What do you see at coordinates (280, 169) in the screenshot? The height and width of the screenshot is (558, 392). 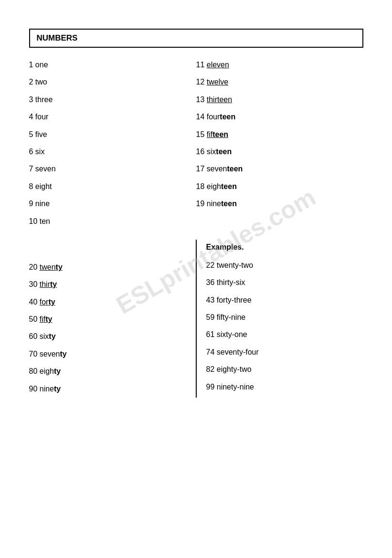 I see `list-item: 17 seventeen` at bounding box center [280, 169].